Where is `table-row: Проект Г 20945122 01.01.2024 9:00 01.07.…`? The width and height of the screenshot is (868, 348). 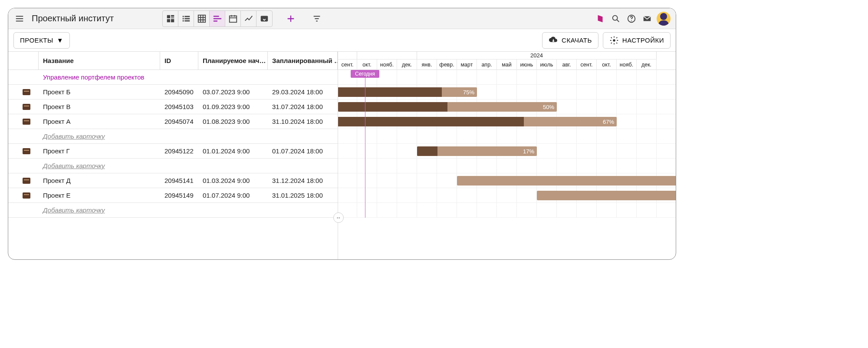
table-row: Проект Г 20945122 01.01.2024 9:00 01.07.… is located at coordinates (173, 151).